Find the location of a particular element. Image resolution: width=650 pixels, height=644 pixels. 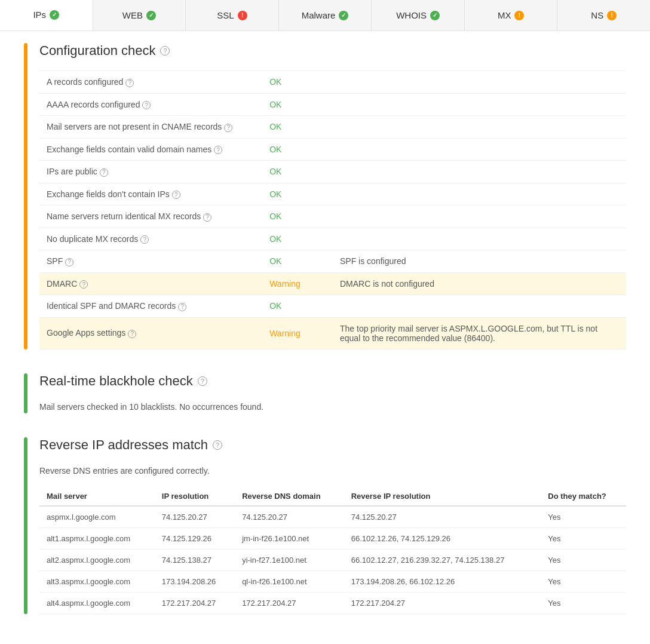

blackhole-help-icon: ? is located at coordinates (203, 381).